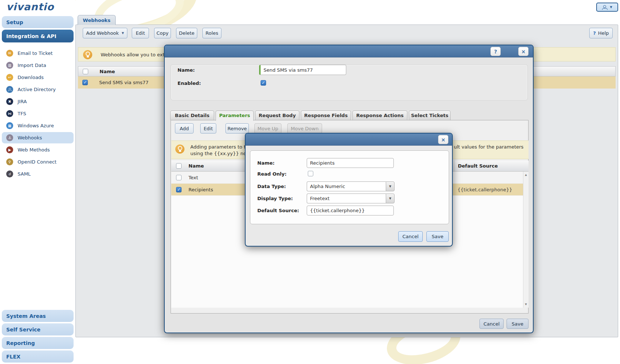  I want to click on sidebar-item-saml: ☌ SAML, so click(38, 174).